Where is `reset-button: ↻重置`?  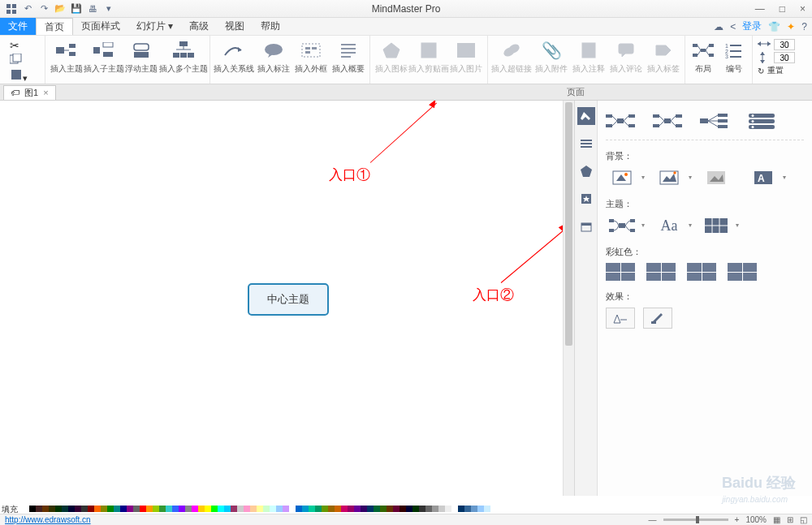
reset-button: ↻重置 is located at coordinates (776, 71).